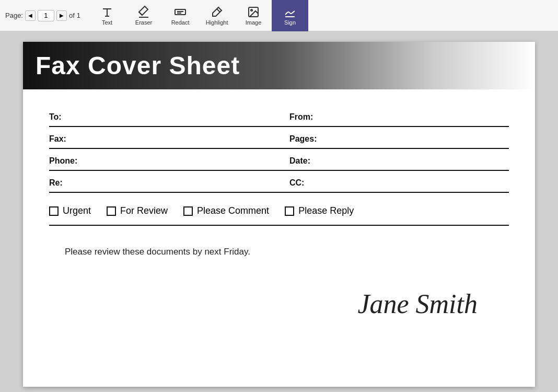 The width and height of the screenshot is (558, 392). What do you see at coordinates (253, 16) in the screenshot?
I see `image-tool-button: Image` at bounding box center [253, 16].